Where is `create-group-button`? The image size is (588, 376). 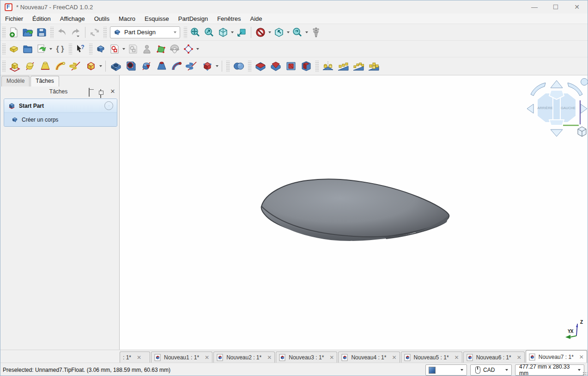 create-group-button is located at coordinates (28, 49).